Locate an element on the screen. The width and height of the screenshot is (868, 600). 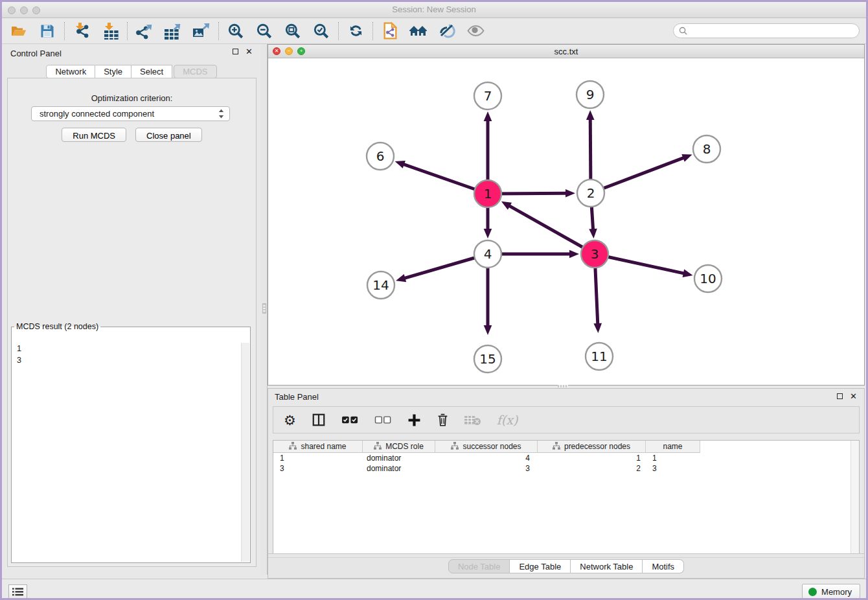
table-row: 3dominator323 is located at coordinates (566, 468).